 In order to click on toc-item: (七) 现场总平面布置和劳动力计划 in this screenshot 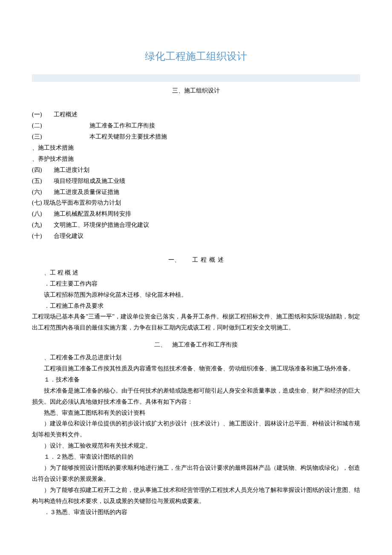, I will do `click(196, 203)`.